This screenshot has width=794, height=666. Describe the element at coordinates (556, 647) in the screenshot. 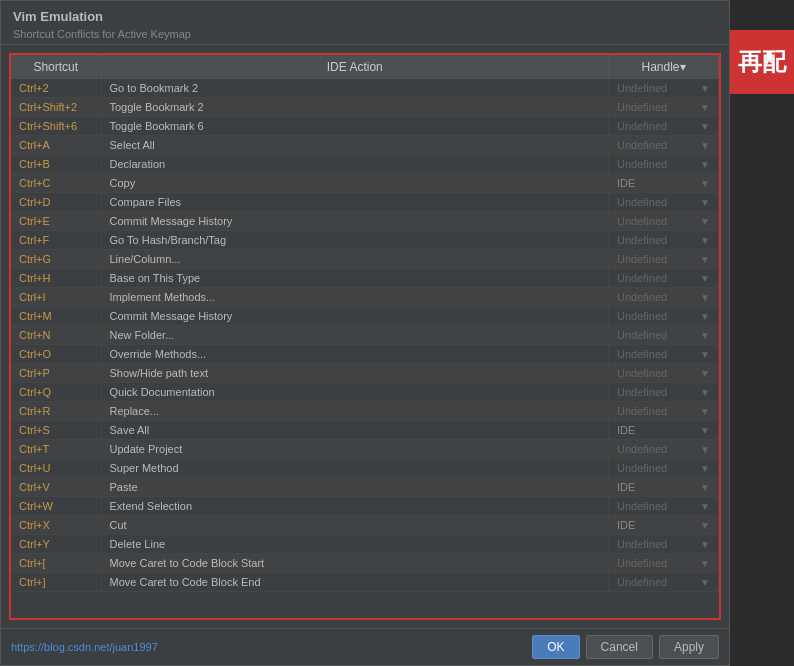

I see `ok-button: OK` at that location.